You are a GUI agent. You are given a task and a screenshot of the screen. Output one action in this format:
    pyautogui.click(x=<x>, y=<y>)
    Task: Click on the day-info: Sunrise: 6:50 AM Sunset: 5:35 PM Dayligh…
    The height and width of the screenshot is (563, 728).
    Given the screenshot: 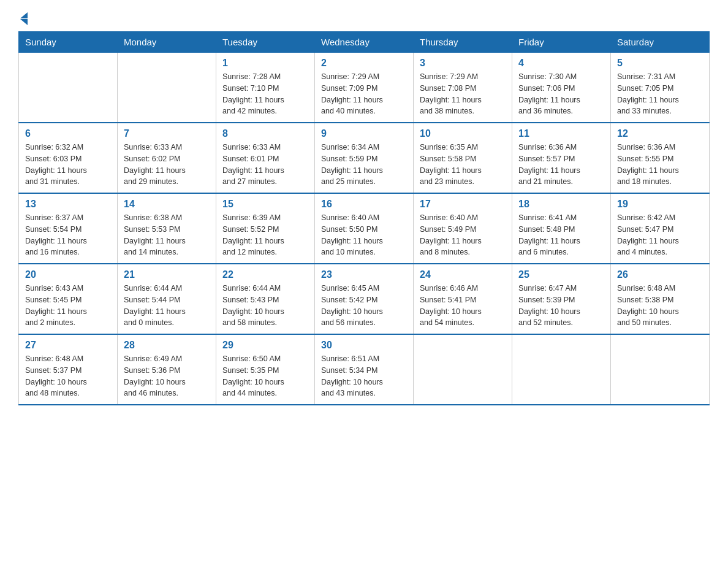 What is the action you would take?
    pyautogui.click(x=265, y=377)
    